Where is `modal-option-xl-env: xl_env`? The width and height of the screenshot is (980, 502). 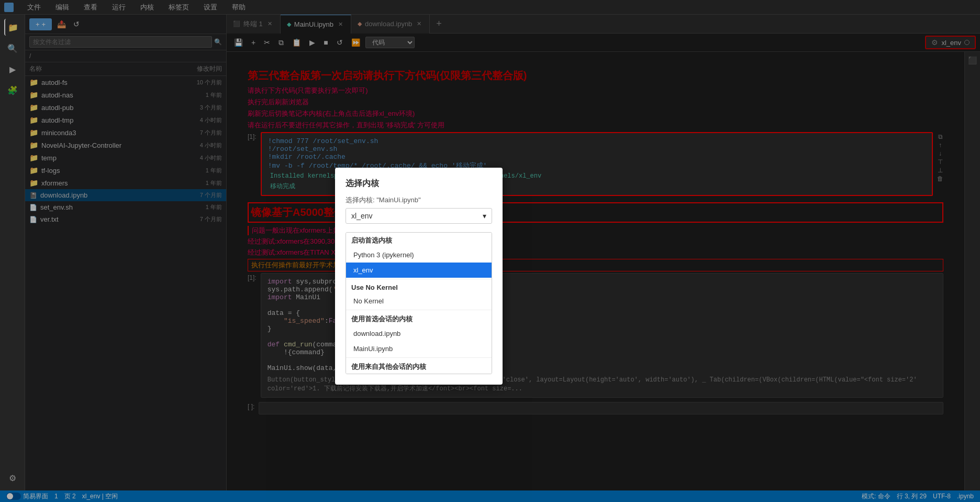
modal-option-xl-env: xl_env is located at coordinates (419, 270).